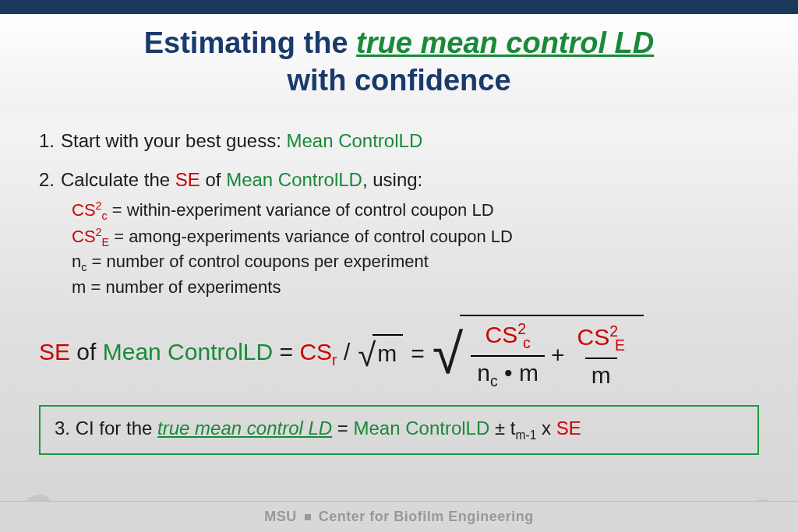 The width and height of the screenshot is (798, 532). What do you see at coordinates (173, 140) in the screenshot?
I see `step-1-lead: Start with your best guess:` at bounding box center [173, 140].